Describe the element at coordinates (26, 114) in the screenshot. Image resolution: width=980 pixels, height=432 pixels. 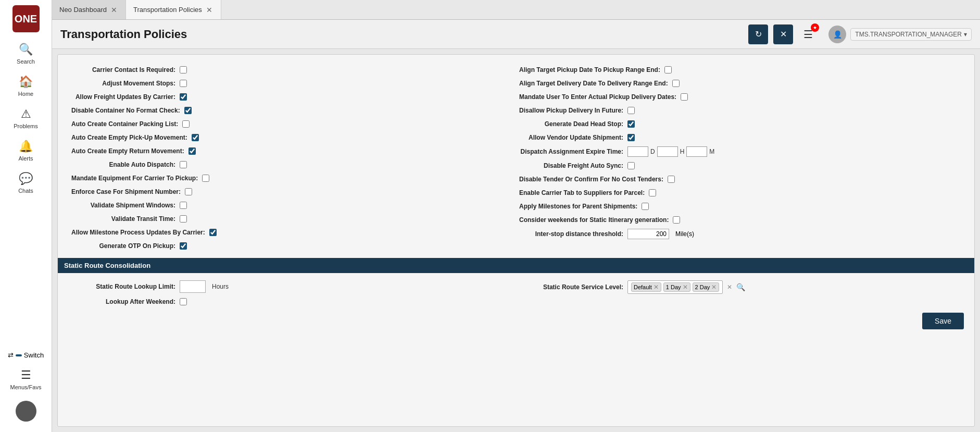
I see `problems-icon: ⚠` at that location.